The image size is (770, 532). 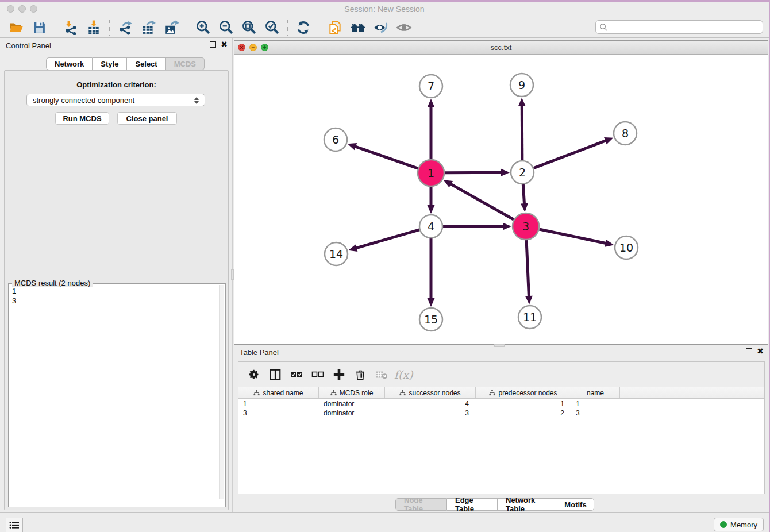 I want to click on mcds-result-text: 1 3, so click(x=13, y=296).